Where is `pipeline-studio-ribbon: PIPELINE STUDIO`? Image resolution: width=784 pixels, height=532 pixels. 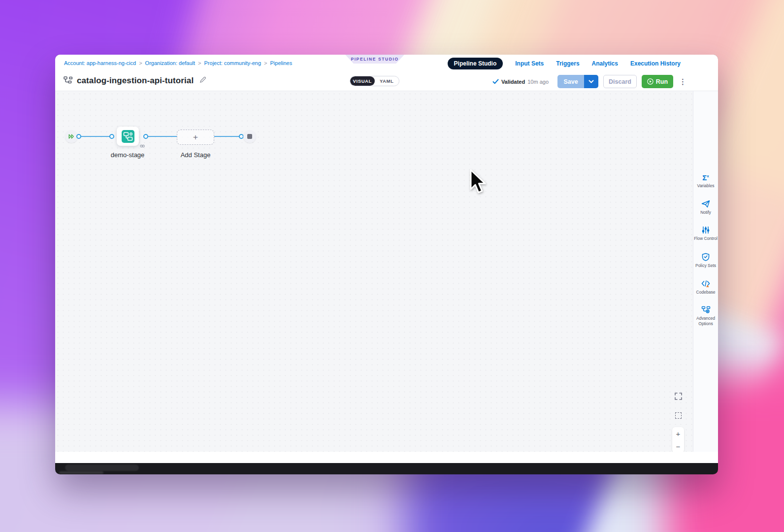 pipeline-studio-ribbon: PIPELINE STUDIO is located at coordinates (375, 59).